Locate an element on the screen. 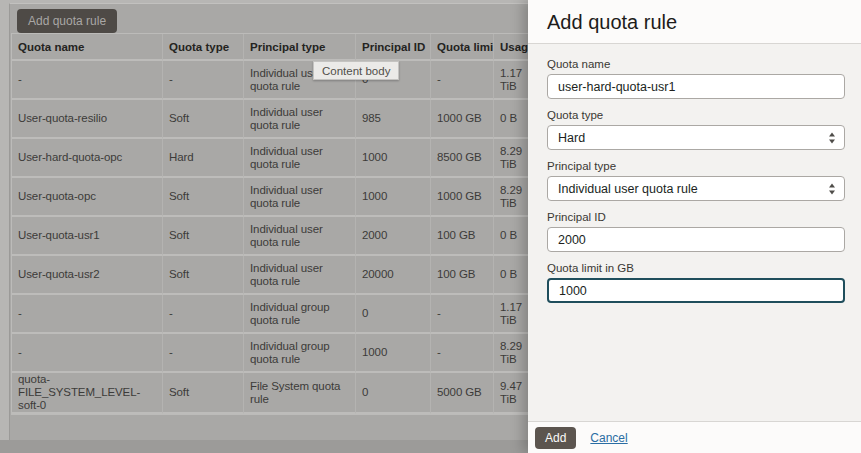 This screenshot has height=453, width=861. table-cell: User-quota-opc is located at coordinates (88, 198).